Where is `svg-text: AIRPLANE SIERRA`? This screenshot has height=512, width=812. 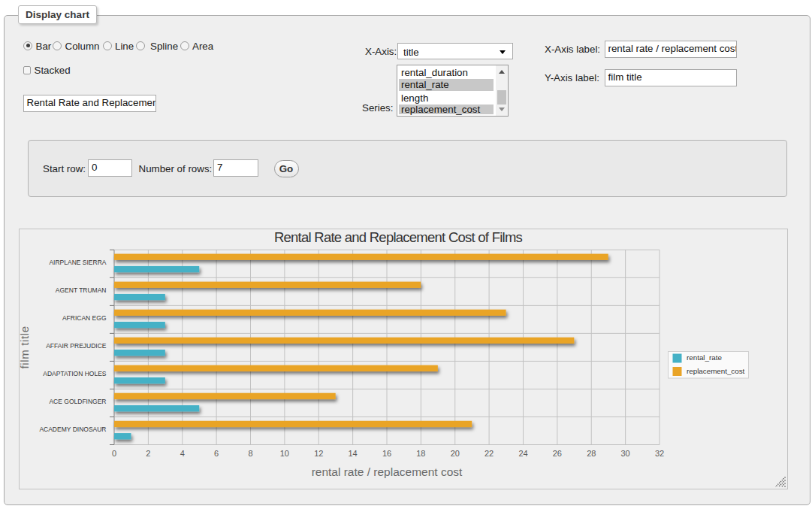
svg-text: AIRPLANE SIERRA is located at coordinates (77, 262).